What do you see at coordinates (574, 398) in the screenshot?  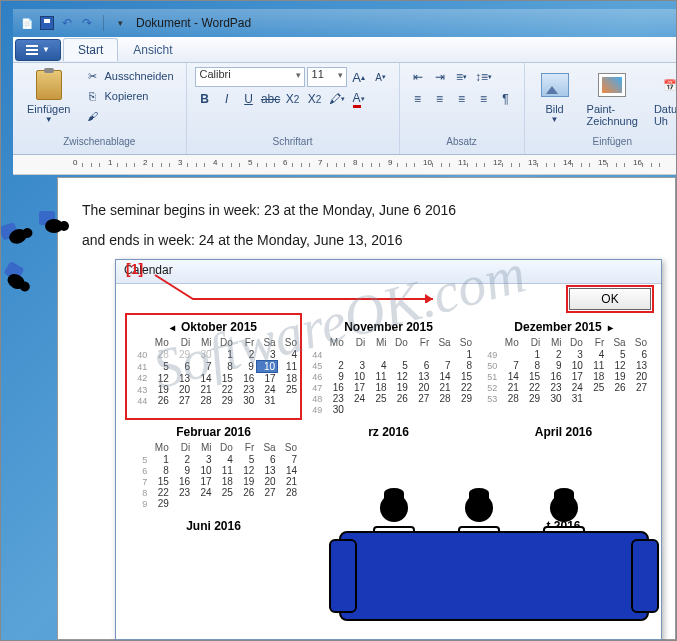 I see `calendar-day: 31` at bounding box center [574, 398].